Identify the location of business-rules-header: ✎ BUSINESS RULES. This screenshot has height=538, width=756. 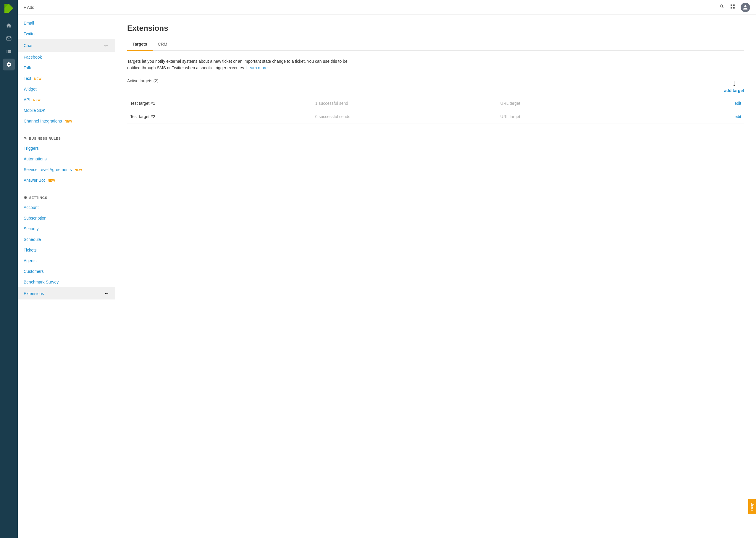
(66, 137).